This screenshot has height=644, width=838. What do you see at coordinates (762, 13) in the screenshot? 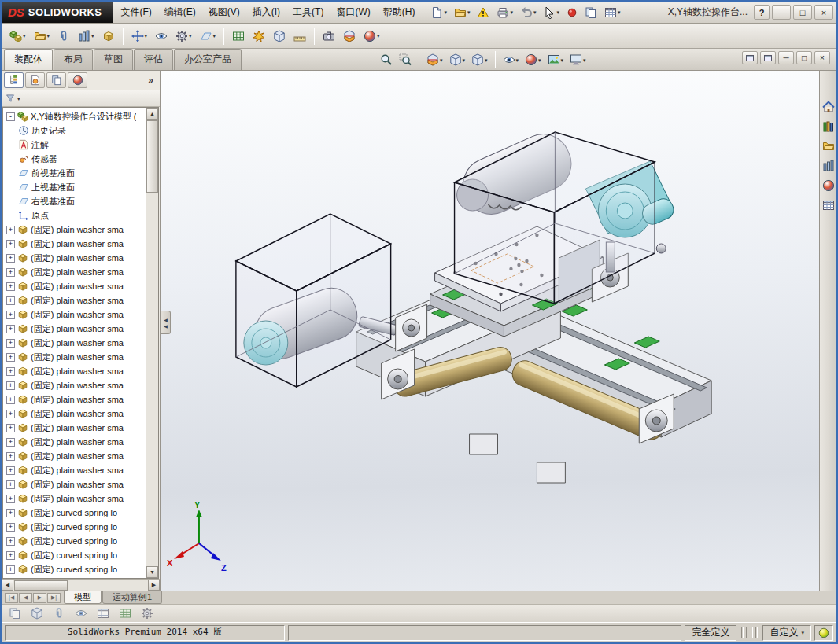
I see `help-button: ?` at bounding box center [762, 13].